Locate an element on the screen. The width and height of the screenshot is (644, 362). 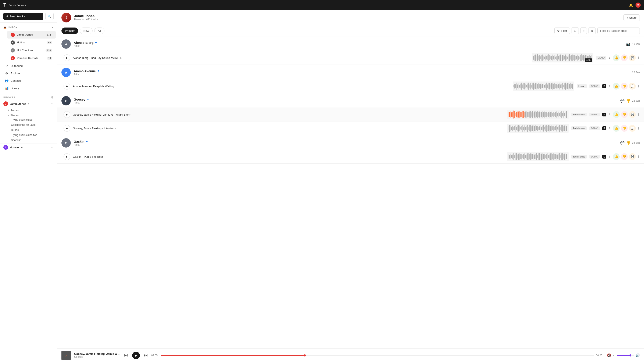
like-button-ammo-1: 👍 is located at coordinates (616, 86).